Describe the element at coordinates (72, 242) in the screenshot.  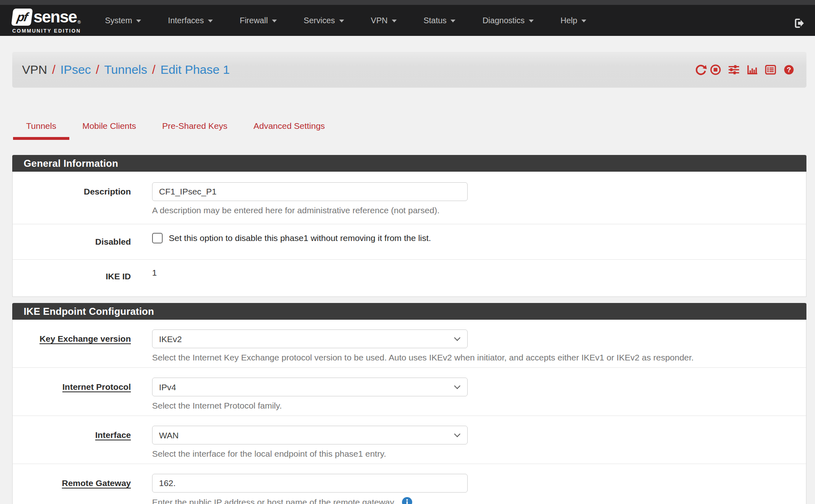
I see `disabled-label: Disabled` at that location.